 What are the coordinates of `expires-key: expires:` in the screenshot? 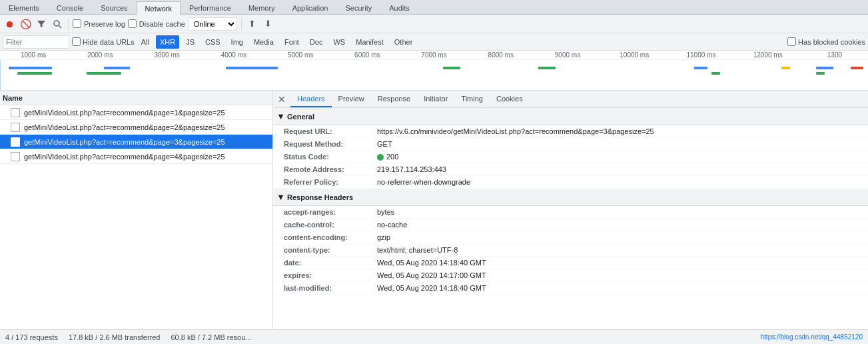 It's located at (330, 275).